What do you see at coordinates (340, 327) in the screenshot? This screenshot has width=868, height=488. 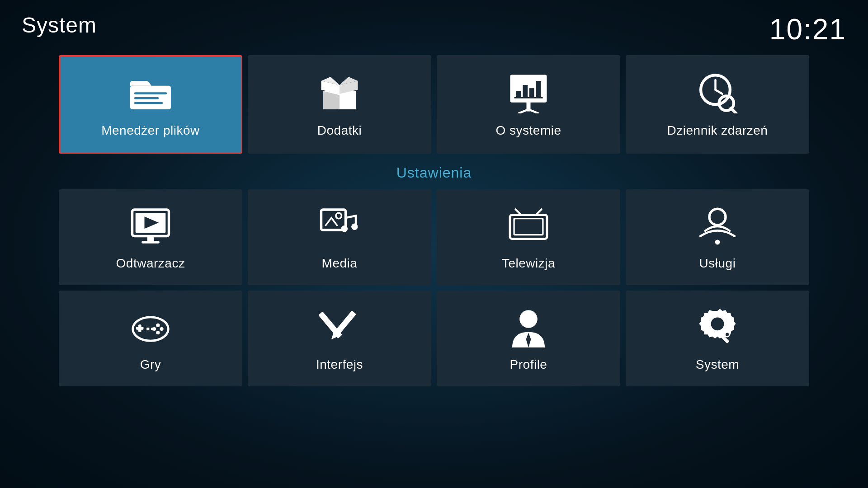 I see `interface-icon` at bounding box center [340, 327].